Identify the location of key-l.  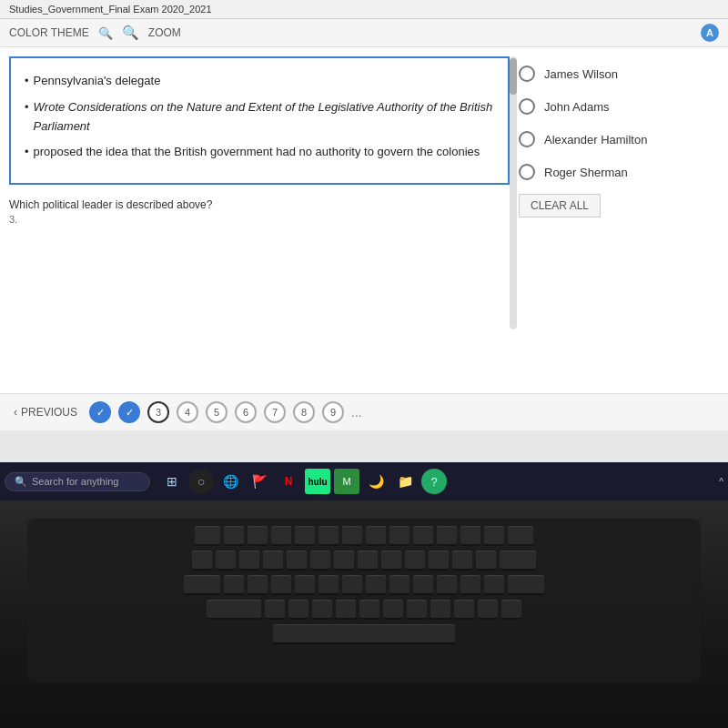
(464, 610).